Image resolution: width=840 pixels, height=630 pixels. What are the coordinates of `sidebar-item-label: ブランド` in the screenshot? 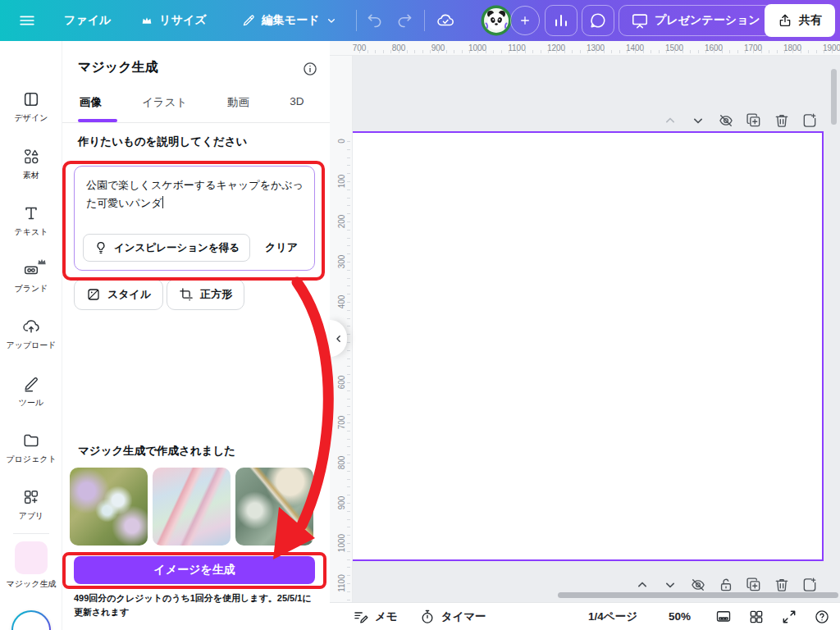 It's located at (31, 289).